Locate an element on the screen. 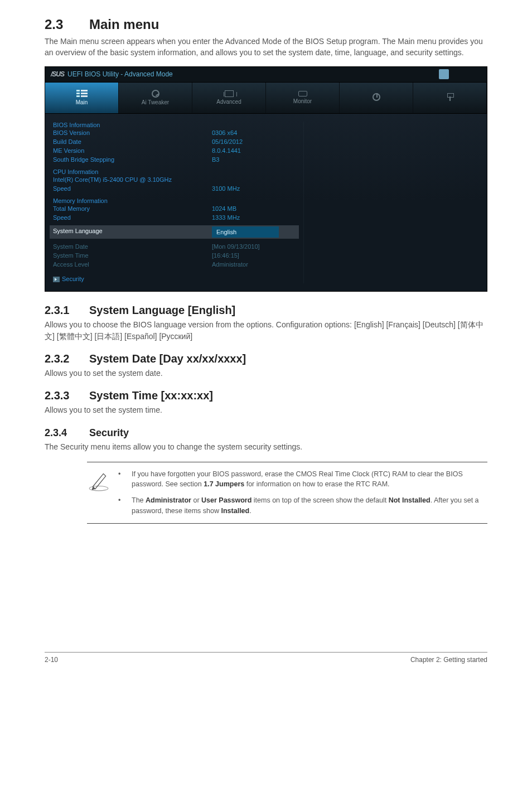 The width and height of the screenshot is (532, 802). tab-boot is located at coordinates (376, 98).